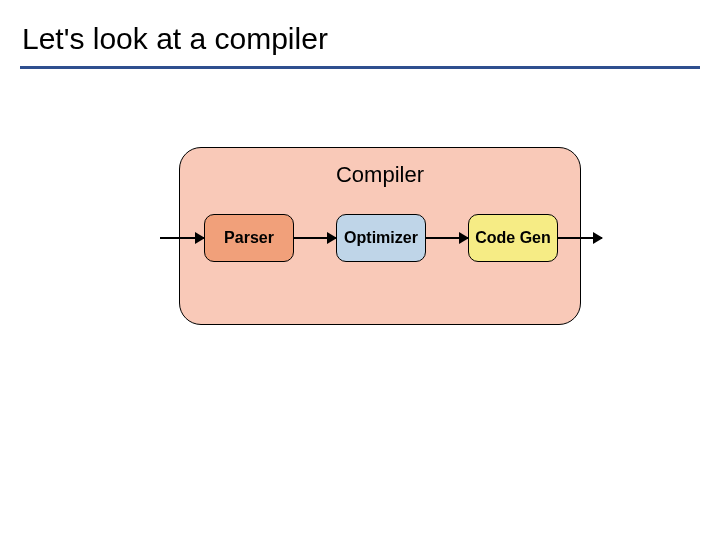 The height and width of the screenshot is (540, 720). Describe the element at coordinates (447, 238) in the screenshot. I see `arrow-optimizer-codegen` at that location.